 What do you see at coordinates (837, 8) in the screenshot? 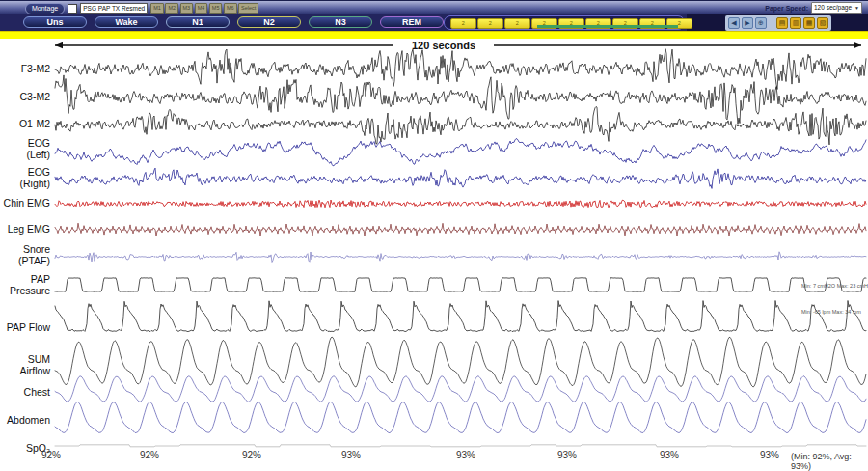
I see `paper-speed-select: 120 sec/page ▼` at bounding box center [837, 8].